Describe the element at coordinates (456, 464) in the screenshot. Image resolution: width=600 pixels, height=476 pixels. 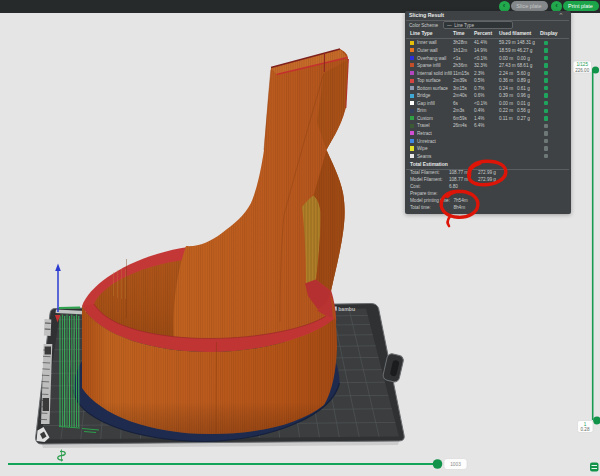
I see `svg-text: 1003` at that location.